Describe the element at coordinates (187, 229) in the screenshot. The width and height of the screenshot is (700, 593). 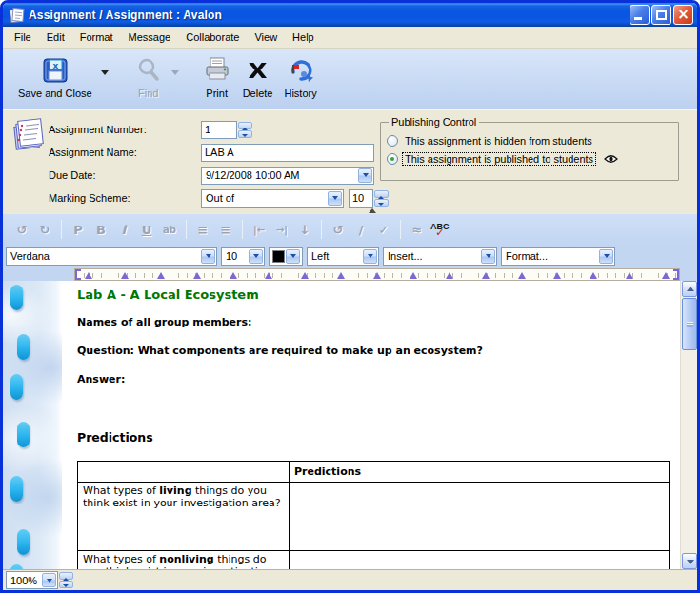
I see `toolbar-separator` at that location.